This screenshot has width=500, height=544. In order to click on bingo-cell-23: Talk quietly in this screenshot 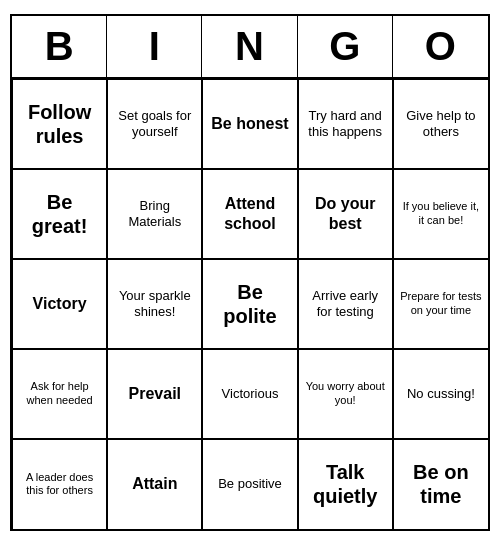, I will do `click(346, 484)`.